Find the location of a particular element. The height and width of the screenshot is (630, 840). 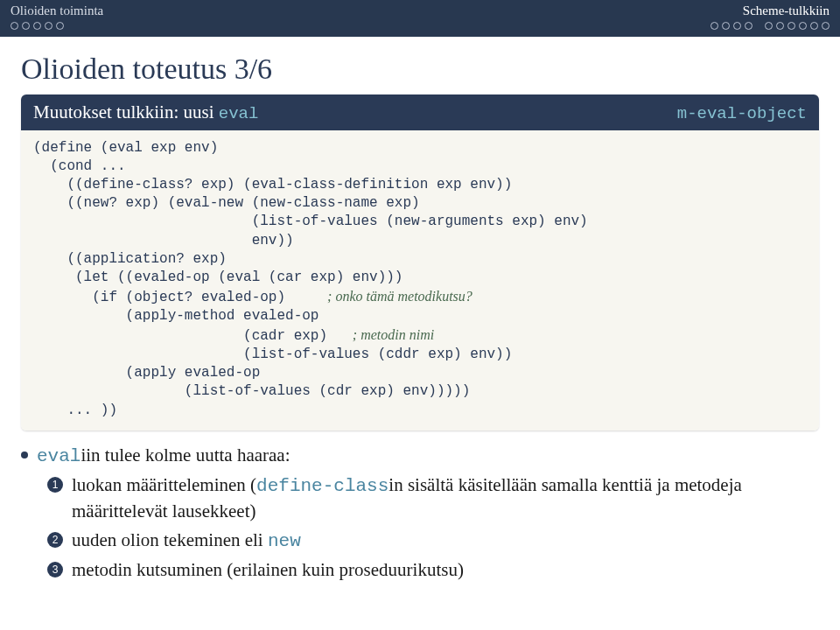

block-title-code: eval is located at coordinates (239, 114).